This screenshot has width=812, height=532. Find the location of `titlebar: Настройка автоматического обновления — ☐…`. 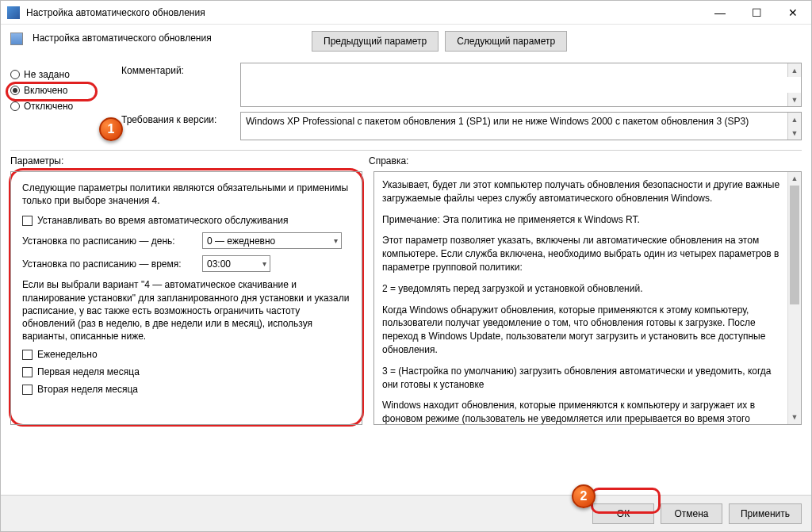

titlebar: Настройка автоматического обновления — ☐… is located at coordinates (406, 13).